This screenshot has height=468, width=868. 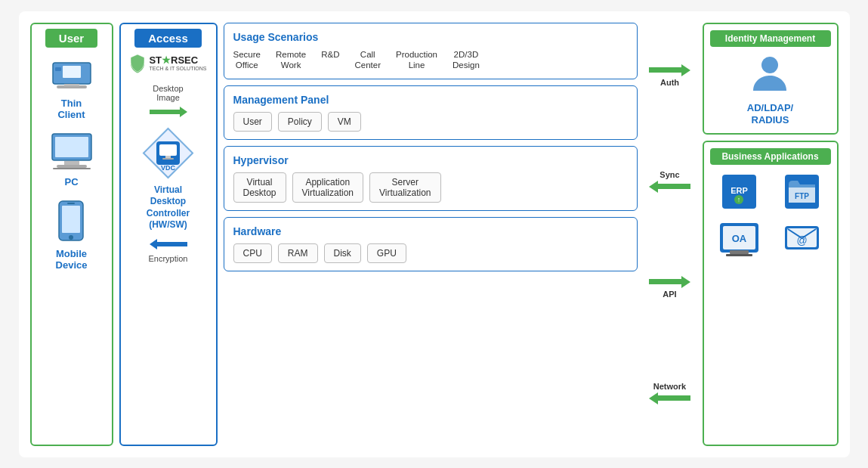 I want to click on hypervisor-app-virt: ApplicationVirtualization, so click(x=328, y=188).